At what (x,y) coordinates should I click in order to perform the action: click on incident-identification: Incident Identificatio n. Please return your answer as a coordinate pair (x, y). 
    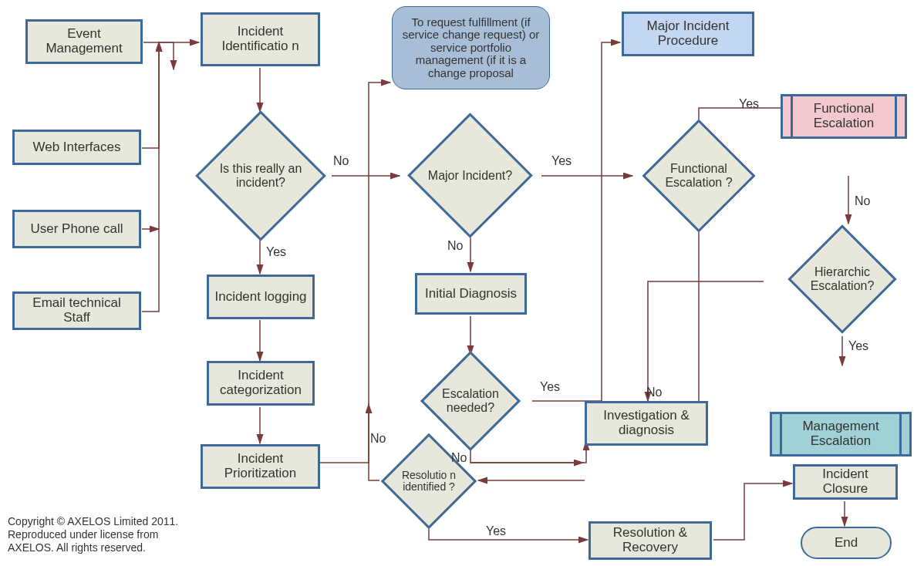
    Looking at the image, I should click on (261, 39).